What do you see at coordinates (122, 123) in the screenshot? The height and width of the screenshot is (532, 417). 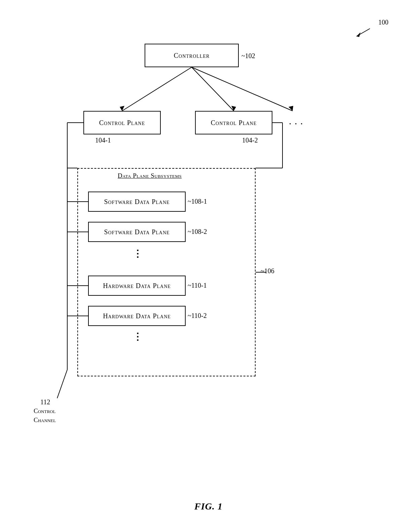 I see `control-plane-1-box: Control Plane` at bounding box center [122, 123].